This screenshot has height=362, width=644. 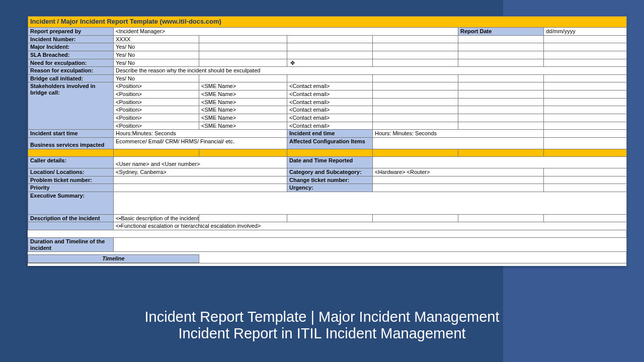 What do you see at coordinates (322, 334) in the screenshot?
I see `caption-line-2: Incident Report in ITIL Incident Managem…` at bounding box center [322, 334].